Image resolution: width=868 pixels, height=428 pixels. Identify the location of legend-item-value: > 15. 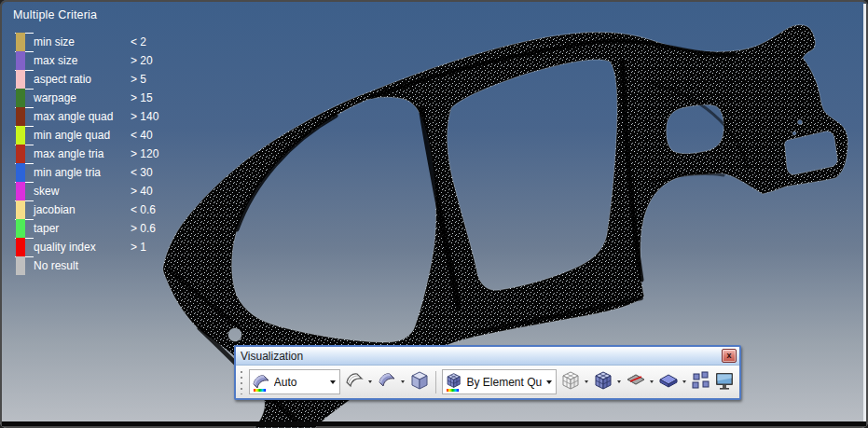
(142, 98).